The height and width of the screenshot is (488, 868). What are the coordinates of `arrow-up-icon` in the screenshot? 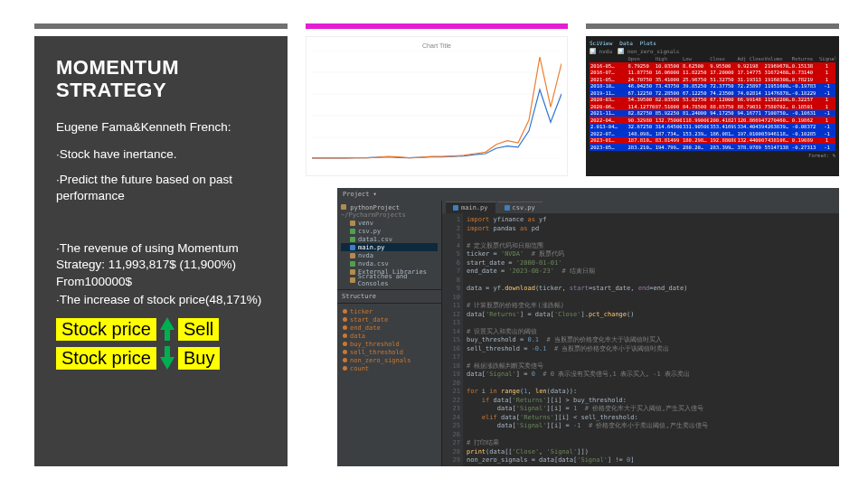 It's located at (167, 329).